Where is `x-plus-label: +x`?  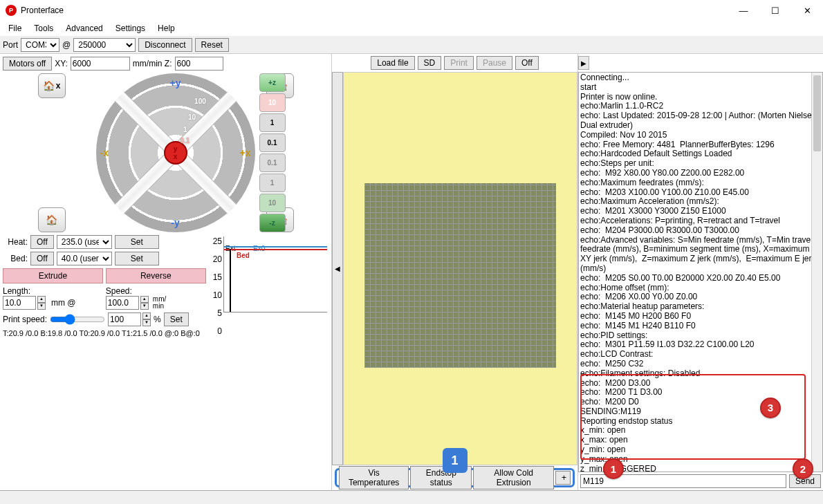
x-plus-label: +x is located at coordinates (246, 153).